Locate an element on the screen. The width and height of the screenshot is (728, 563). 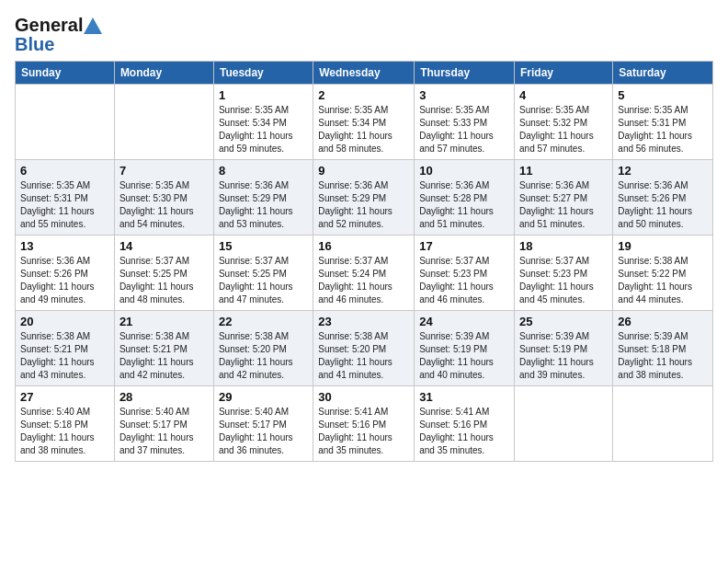
day-number: 1 is located at coordinates (263, 96).